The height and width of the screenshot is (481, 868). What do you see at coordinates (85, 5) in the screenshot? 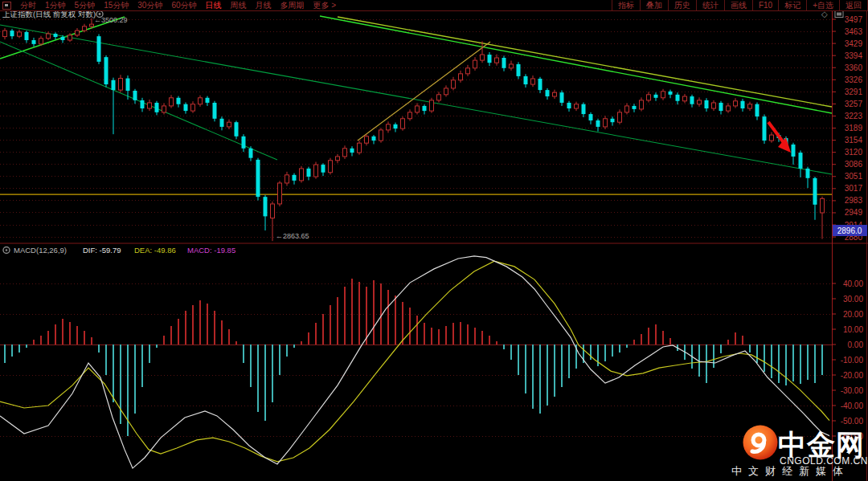
I see `timeframe-5min: 5分钟` at bounding box center [85, 5].